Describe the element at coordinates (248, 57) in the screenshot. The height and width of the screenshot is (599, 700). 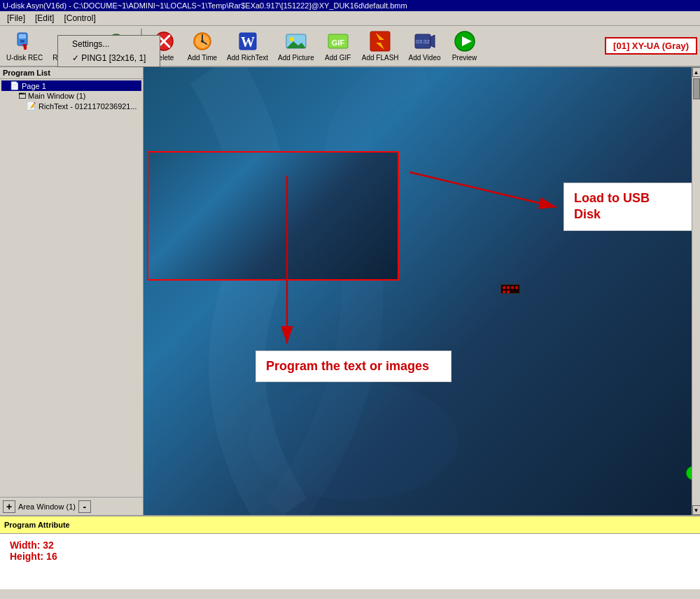
I see `add-richtext-label: Add RichText` at that location.